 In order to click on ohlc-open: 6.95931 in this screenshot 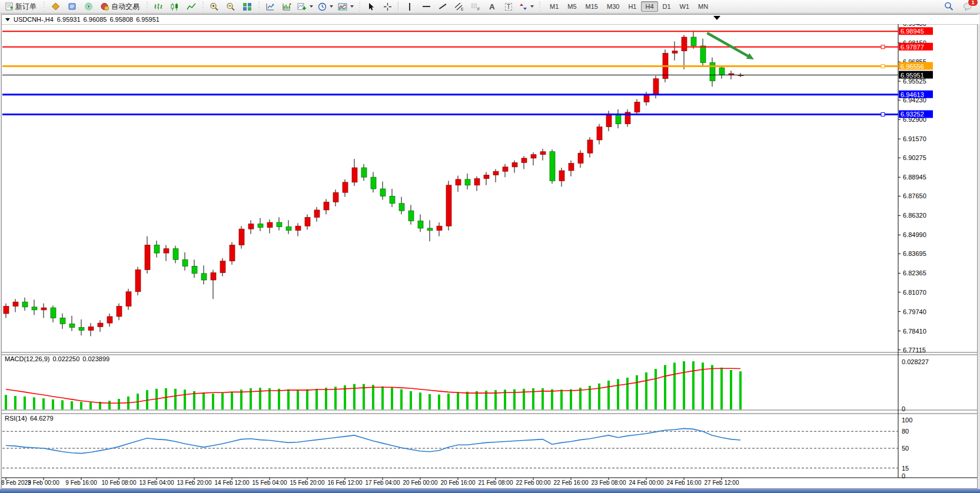, I will do `click(69, 19)`.